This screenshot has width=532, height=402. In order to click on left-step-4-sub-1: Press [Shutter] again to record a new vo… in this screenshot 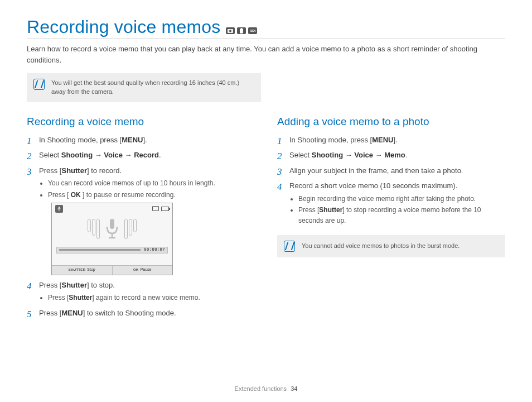, I will do `click(152, 298)`.